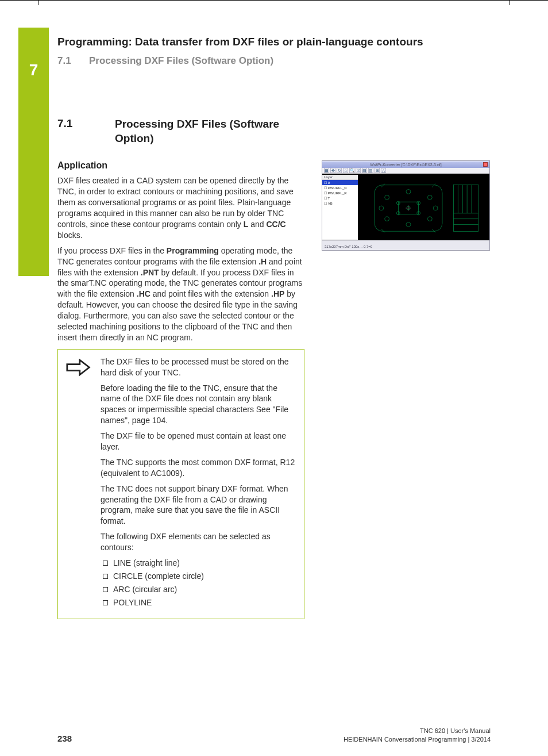 The image size is (548, 756). I want to click on toolbar-icon: ▥, so click(371, 170).